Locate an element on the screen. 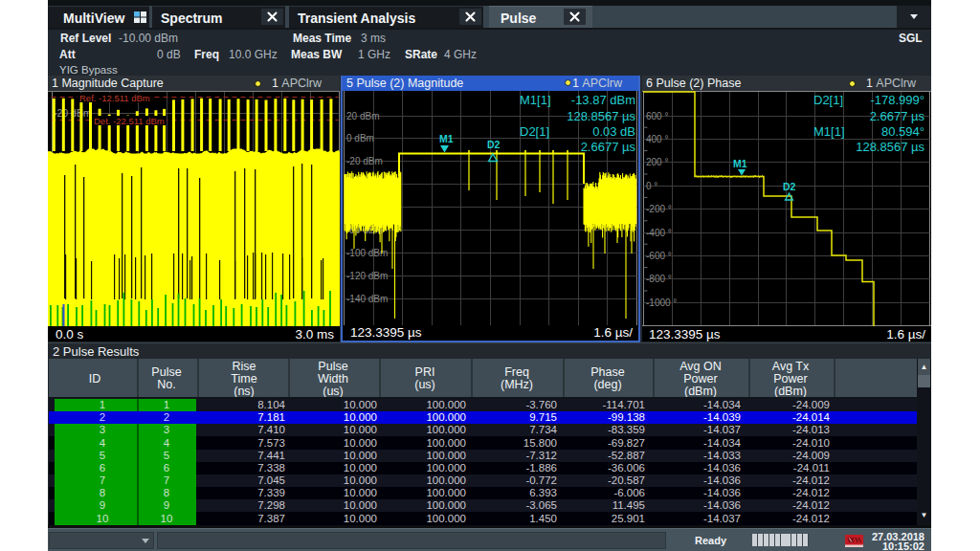  svg-text: -178.999° is located at coordinates (898, 99).